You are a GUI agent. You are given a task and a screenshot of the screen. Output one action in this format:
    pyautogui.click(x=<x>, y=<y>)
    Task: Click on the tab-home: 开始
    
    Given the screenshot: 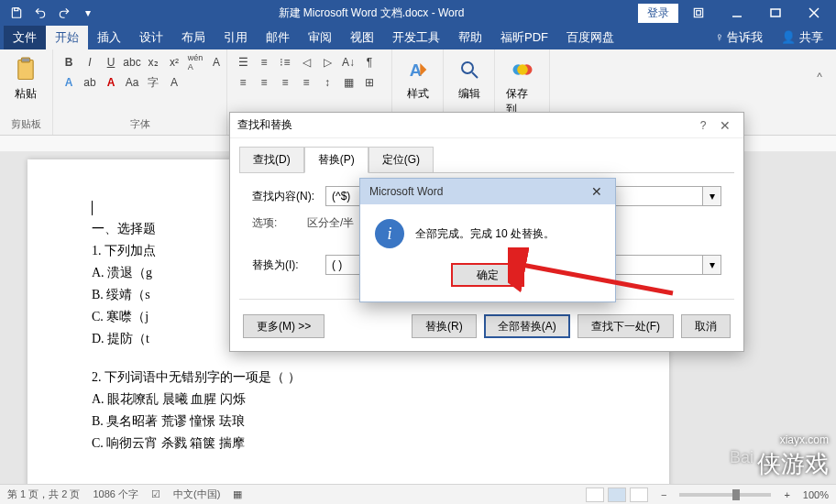 What is the action you would take?
    pyautogui.click(x=67, y=38)
    